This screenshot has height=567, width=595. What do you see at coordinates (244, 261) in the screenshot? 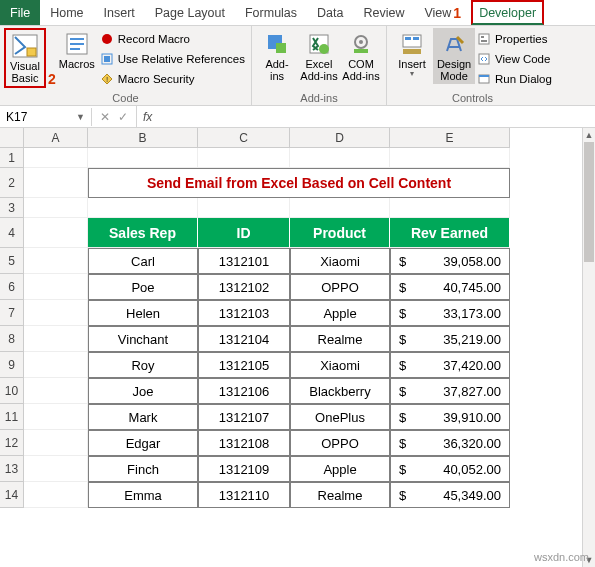
I see `cell-id: 1312101` at bounding box center [244, 261].